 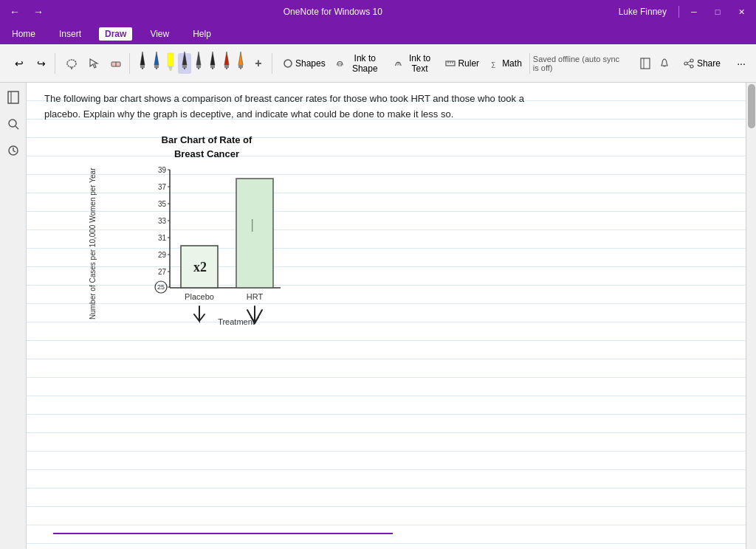 I want to click on lasso-button, so click(x=72, y=63).